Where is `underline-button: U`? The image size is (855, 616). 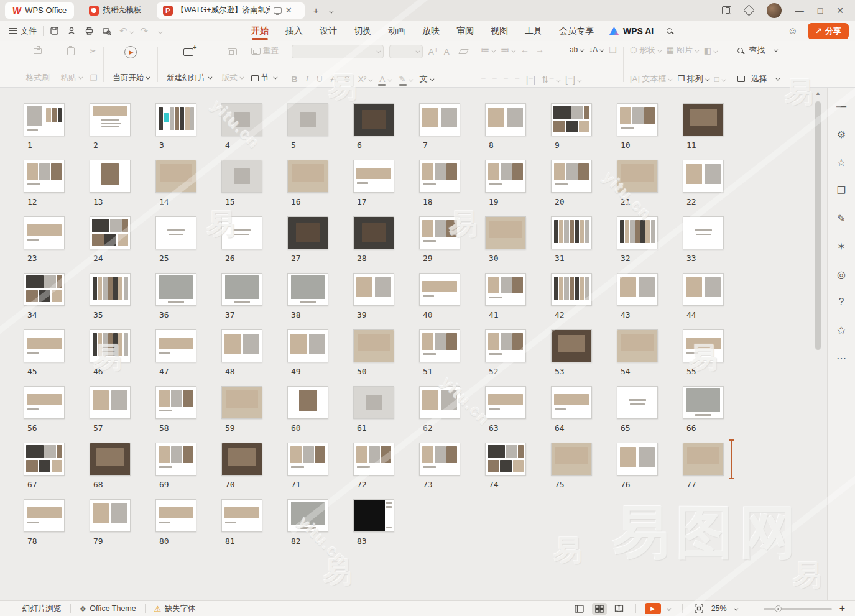 underline-button: U is located at coordinates (320, 80).